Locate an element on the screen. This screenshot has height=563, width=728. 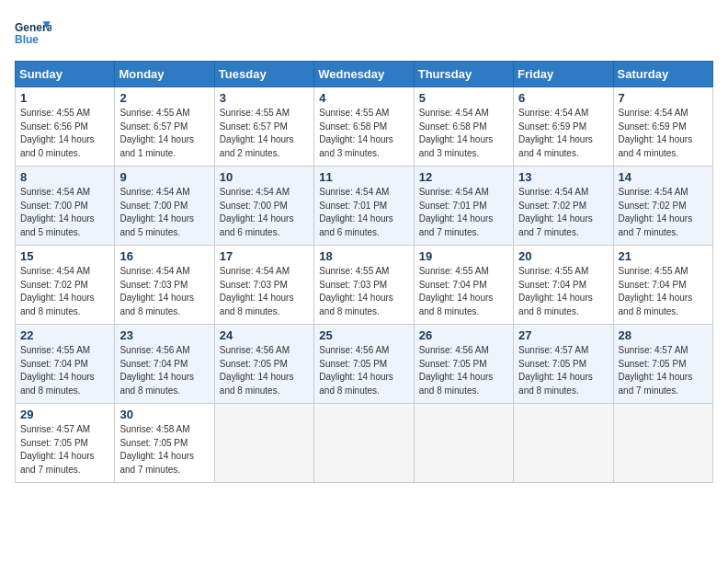
calendar-cell: 23Sunrise: 4:56 AM Sunset: 7:04 PM Dayli… is located at coordinates (165, 364).